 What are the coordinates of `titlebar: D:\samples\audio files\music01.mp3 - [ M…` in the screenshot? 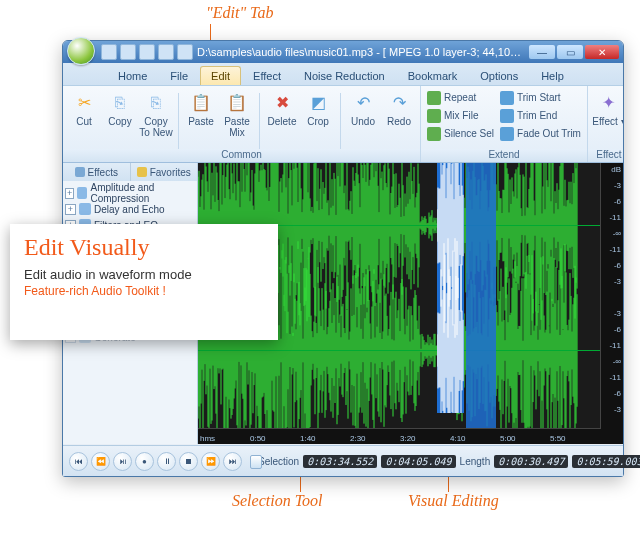 It's located at (343, 52).